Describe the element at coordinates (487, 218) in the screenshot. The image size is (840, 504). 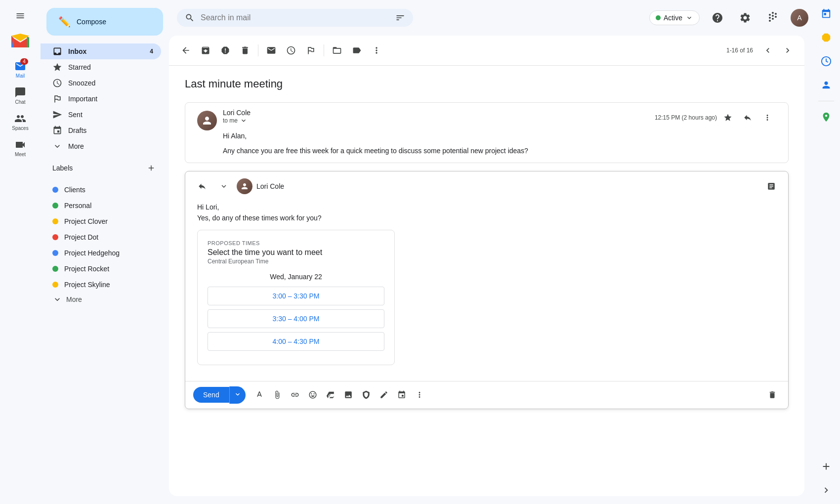
I see `reply-question: Yes, do any of these times work for you?` at that location.